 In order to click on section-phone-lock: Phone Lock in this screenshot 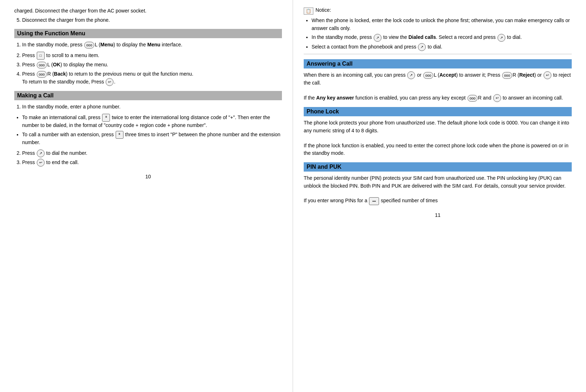, I will do `click(438, 112)`.